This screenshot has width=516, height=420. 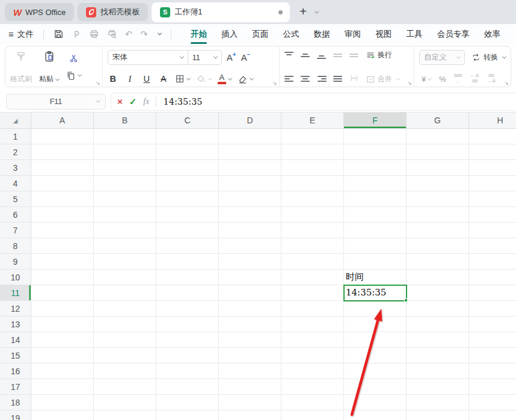 What do you see at coordinates (113, 79) in the screenshot?
I see `bold-button: B` at bounding box center [113, 79].